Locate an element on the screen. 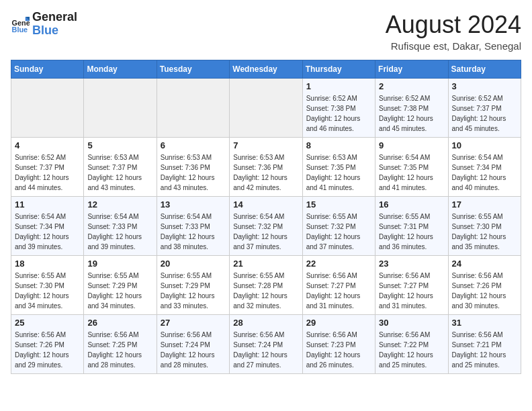  svg-text: Blue is located at coordinates (20, 29).